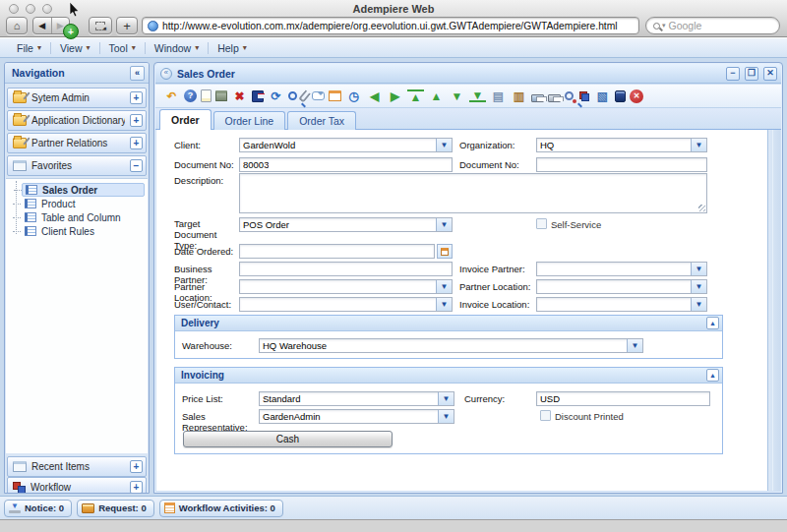  I want to click on partner-location-right-field: ▼, so click(622, 287).